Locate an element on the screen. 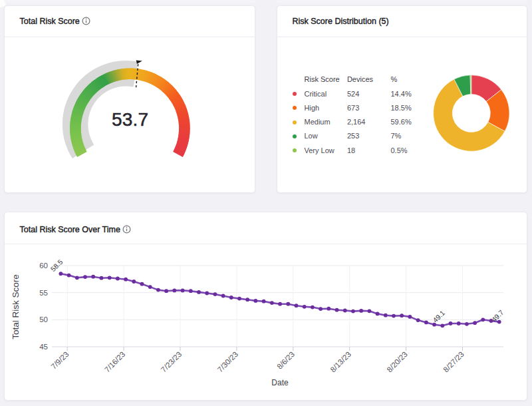 Image resolution: width=532 pixels, height=406 pixels. svg-text: 7/16/23 is located at coordinates (115, 362).